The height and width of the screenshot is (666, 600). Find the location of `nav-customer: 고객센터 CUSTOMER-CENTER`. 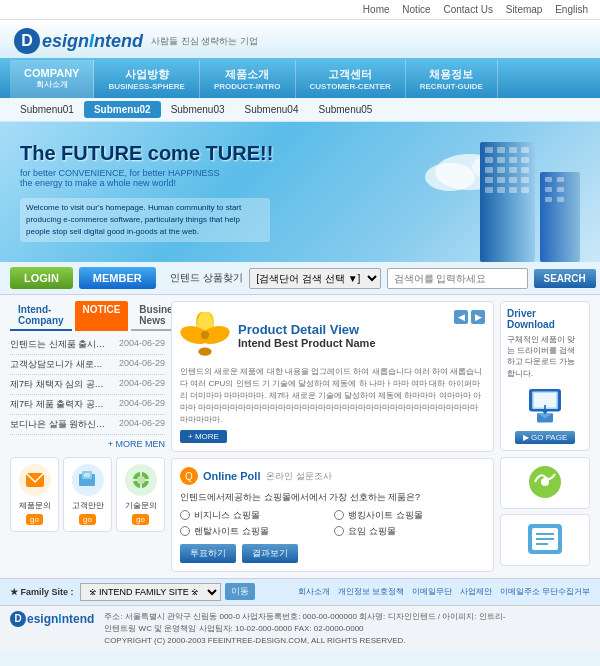

nav-customer: 고객센터 CUSTOMER-CENTER is located at coordinates (351, 79).